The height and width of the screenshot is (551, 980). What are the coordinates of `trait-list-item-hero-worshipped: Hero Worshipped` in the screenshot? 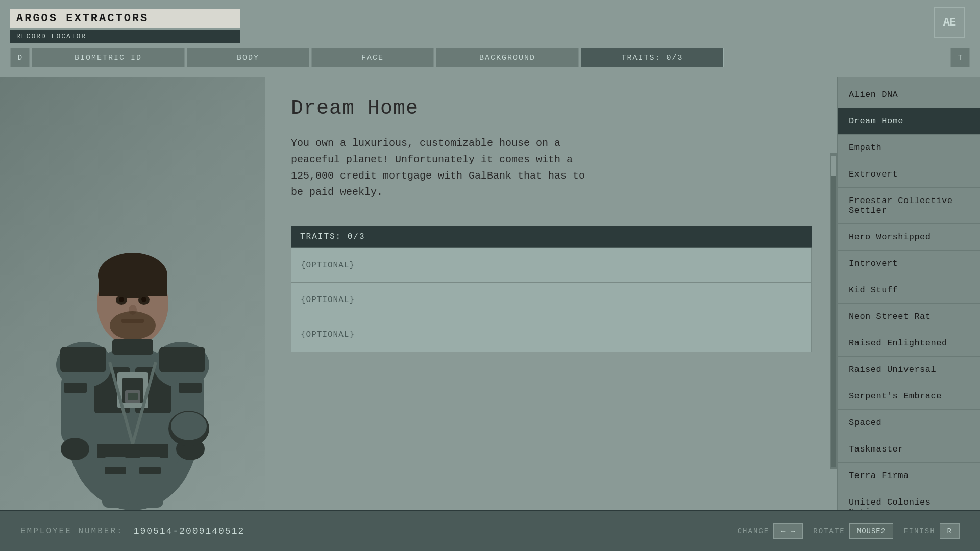 It's located at (909, 237).